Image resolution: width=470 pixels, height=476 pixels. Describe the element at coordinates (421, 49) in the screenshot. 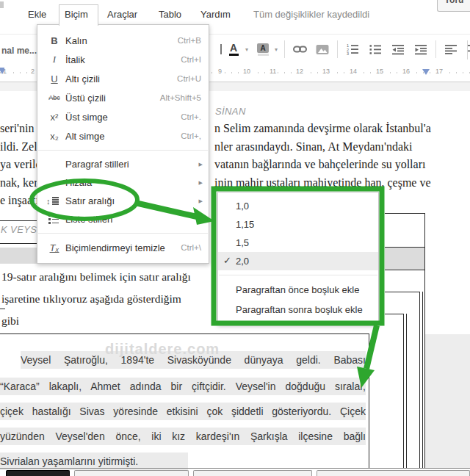

I see `increase-indent-button` at that location.